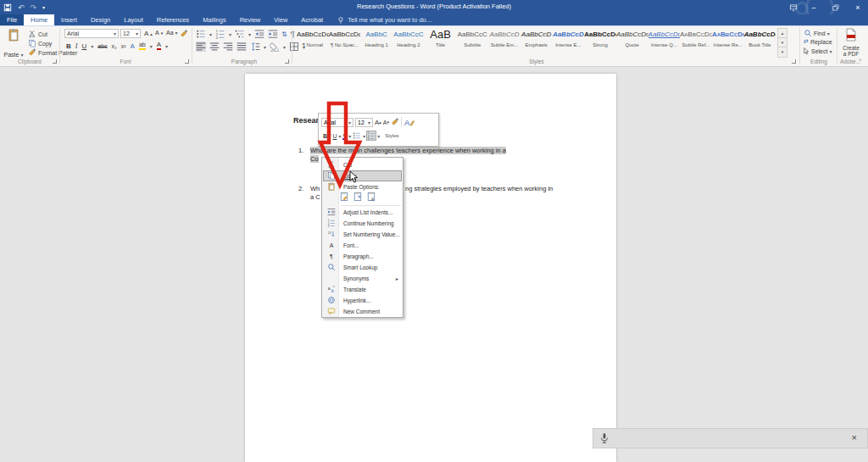 The height and width of the screenshot is (462, 868). What do you see at coordinates (537, 42) in the screenshot?
I see `style-emphasis: AaBbCcDEmphasis` at bounding box center [537, 42].